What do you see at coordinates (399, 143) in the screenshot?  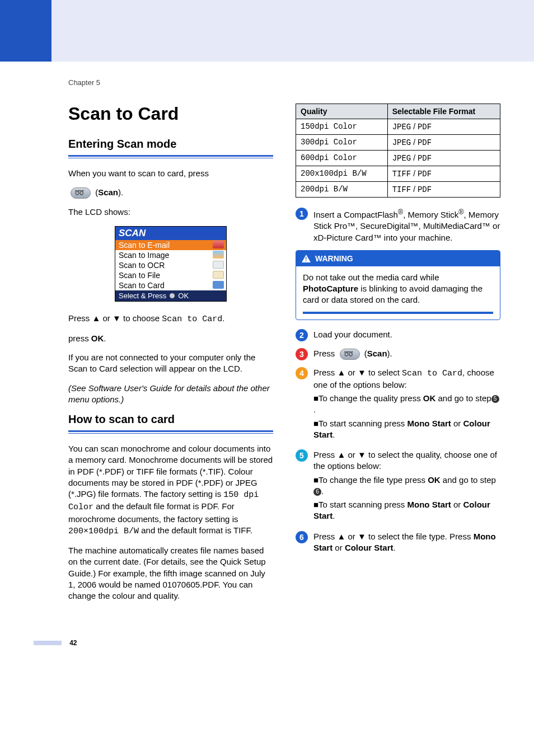 I see `table-row: 300dpi ColorJPEG / PDF` at bounding box center [399, 143].